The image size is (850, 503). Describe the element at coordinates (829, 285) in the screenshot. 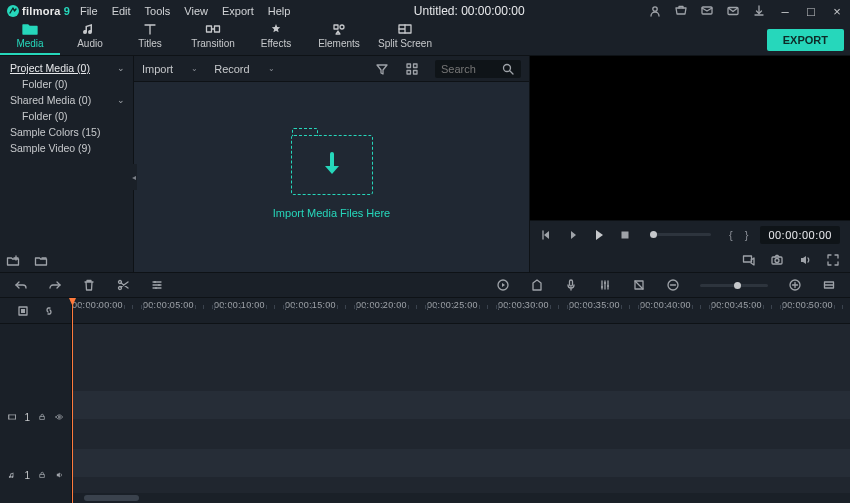

I see `zoom-fit-icon` at that location.